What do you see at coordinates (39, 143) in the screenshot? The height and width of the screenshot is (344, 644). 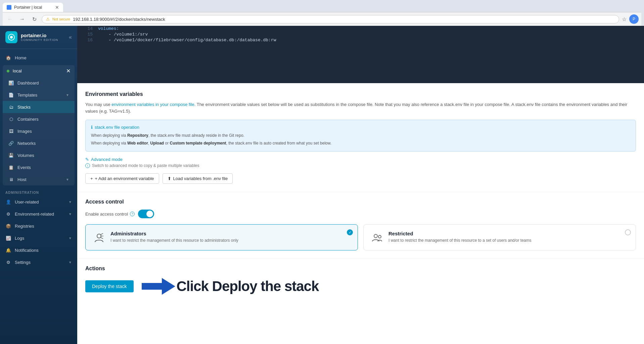 I see `sidebar-item-networks: 🔗 Networks` at bounding box center [39, 143].